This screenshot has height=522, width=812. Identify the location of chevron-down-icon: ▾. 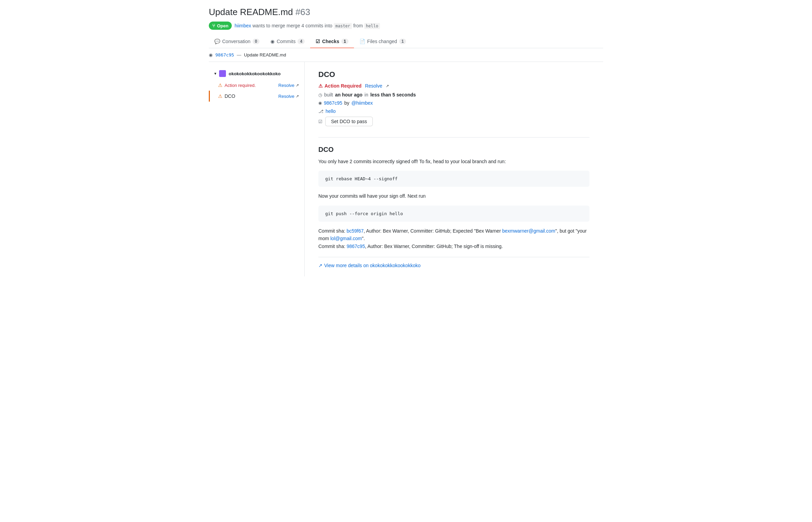
(215, 74).